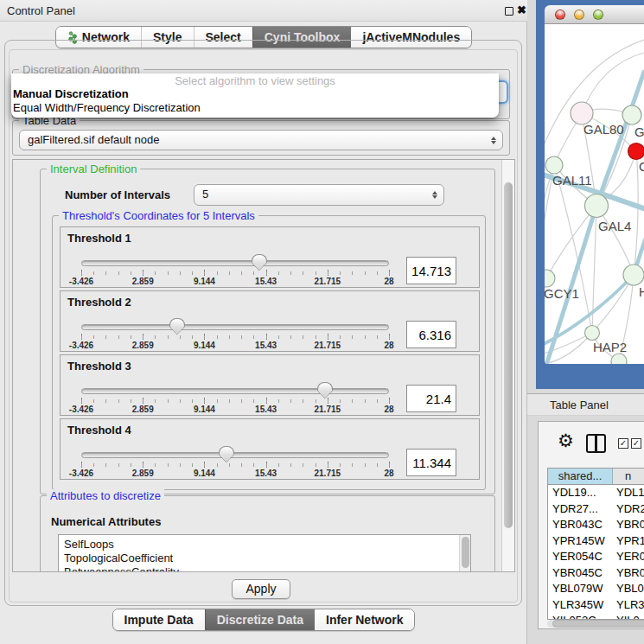  Describe the element at coordinates (596, 443) in the screenshot. I see `column-layout-icon` at that location.